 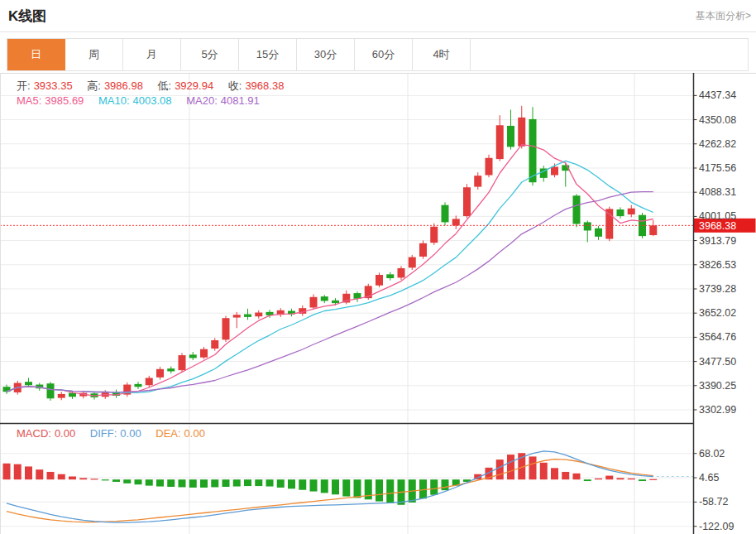 What do you see at coordinates (442, 55) in the screenshot?
I see `tab-hour4: 4时` at bounding box center [442, 55].